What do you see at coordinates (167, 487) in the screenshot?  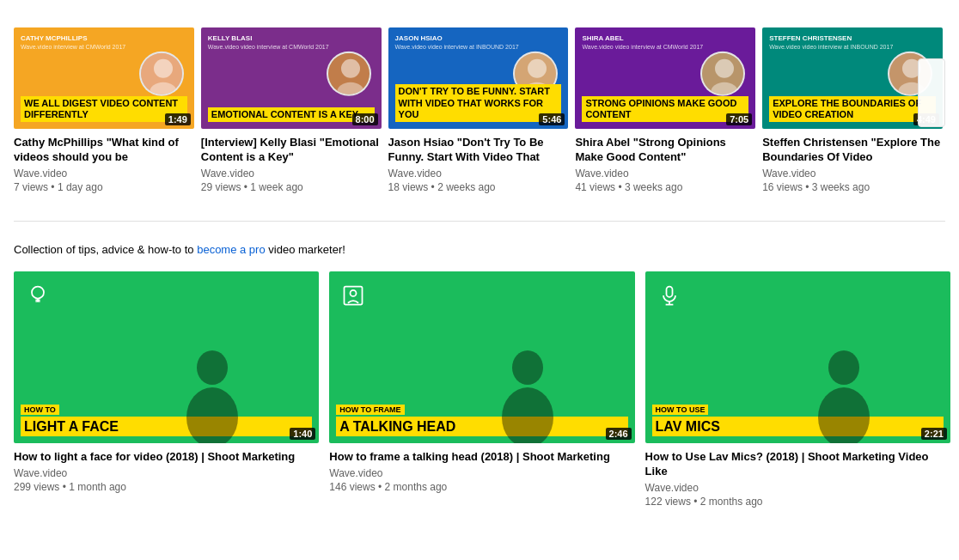 I see `video-stats-s2-1: 299 views • 1 month ago` at bounding box center [167, 487].